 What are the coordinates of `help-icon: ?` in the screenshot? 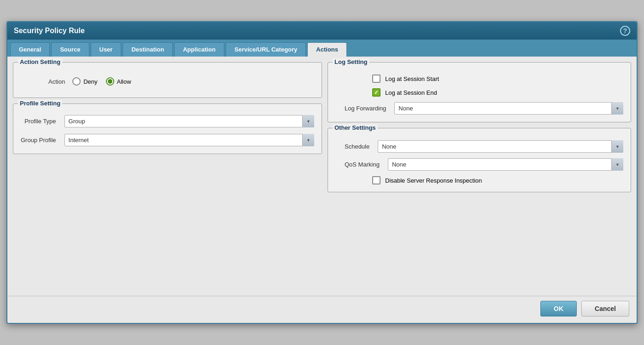 It's located at (625, 31).